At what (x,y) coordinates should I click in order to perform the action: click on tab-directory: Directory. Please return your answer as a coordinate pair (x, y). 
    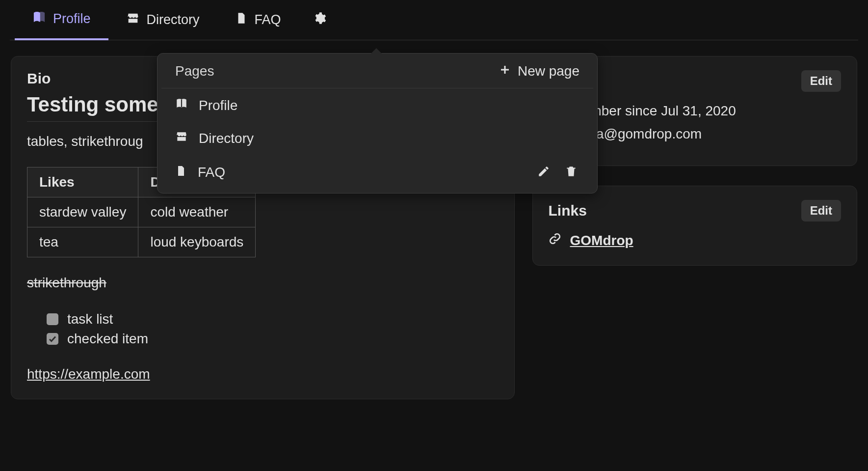
    Looking at the image, I should click on (163, 20).